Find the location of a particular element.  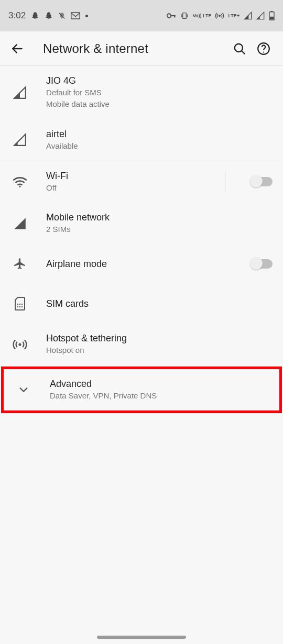

help-icon is located at coordinates (264, 49).